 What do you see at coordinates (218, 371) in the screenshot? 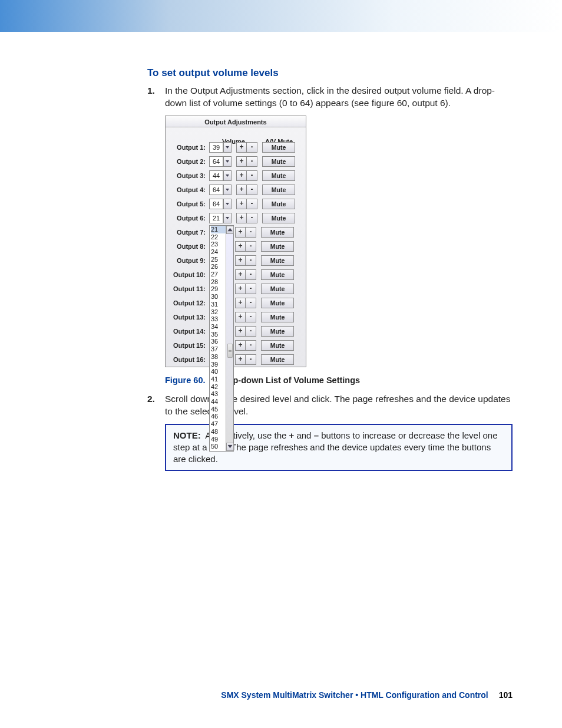
I see `dropdown-option: 40` at bounding box center [218, 371].